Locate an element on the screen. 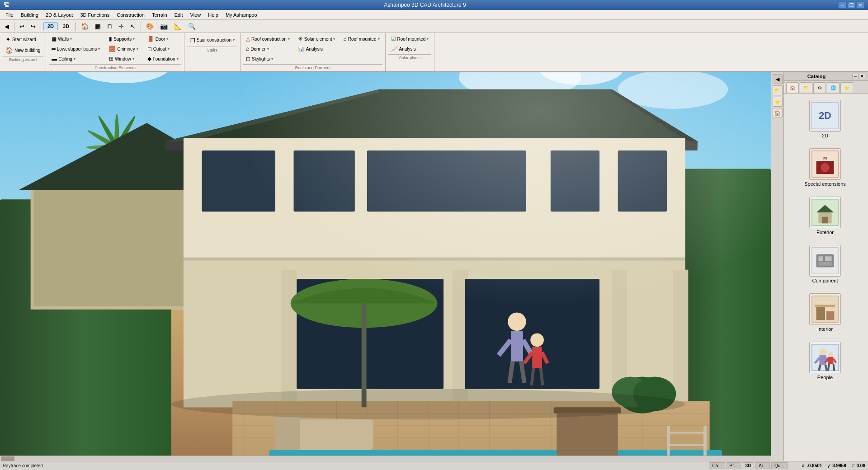  skylights-button: ◻ Skylights ▾ is located at coordinates (268, 59).